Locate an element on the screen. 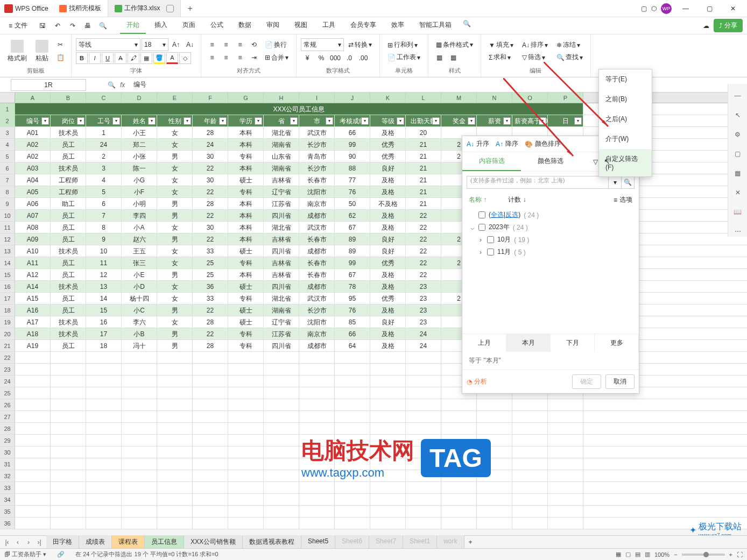 The image size is (747, 560). cell: 小明 is located at coordinates (139, 203).